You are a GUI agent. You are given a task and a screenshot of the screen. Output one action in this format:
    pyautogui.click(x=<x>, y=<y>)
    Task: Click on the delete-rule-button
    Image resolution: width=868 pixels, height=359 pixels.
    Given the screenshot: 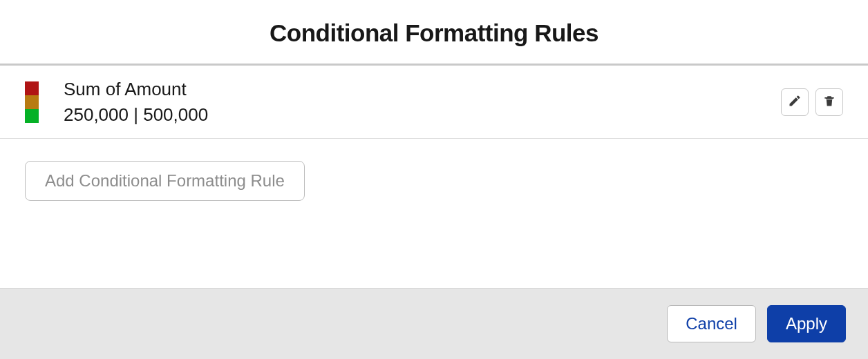 What is the action you would take?
    pyautogui.click(x=829, y=102)
    